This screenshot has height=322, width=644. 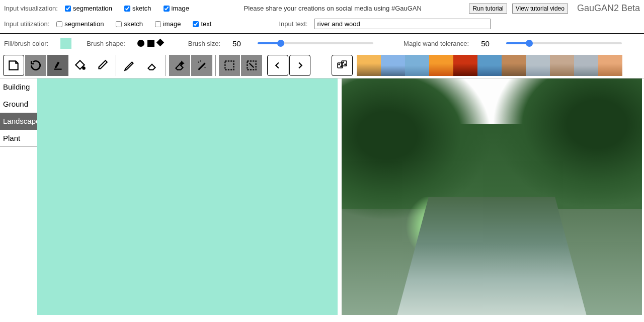 I want to click on chk-label: text, so click(x=206, y=24).